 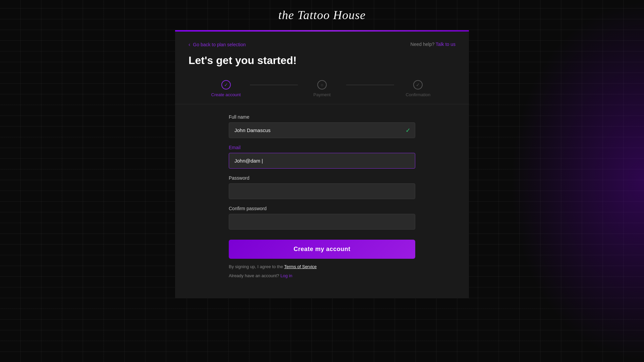 What do you see at coordinates (322, 88) in the screenshot?
I see `step-payment: ○ Payment` at bounding box center [322, 88].